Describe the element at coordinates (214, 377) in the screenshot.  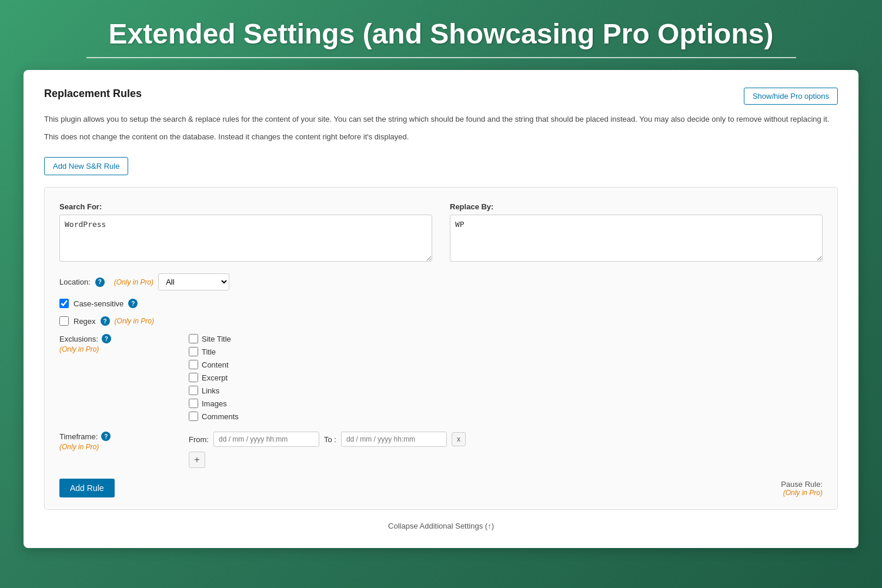
I see `exclusions-checkboxes: Site Title Title Content Excerpt Links` at that location.